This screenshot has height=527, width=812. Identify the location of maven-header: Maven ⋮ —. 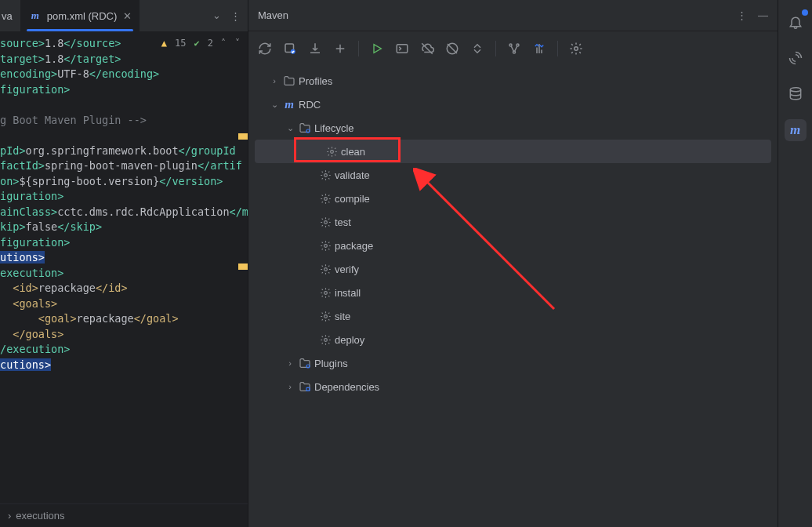
(513, 16).